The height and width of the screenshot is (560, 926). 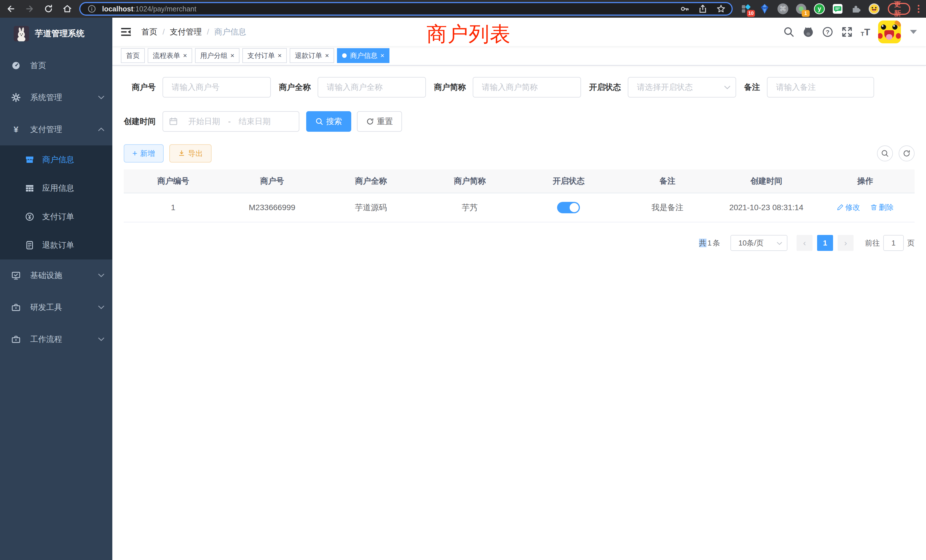 I want to click on export-button: 导出, so click(x=191, y=153).